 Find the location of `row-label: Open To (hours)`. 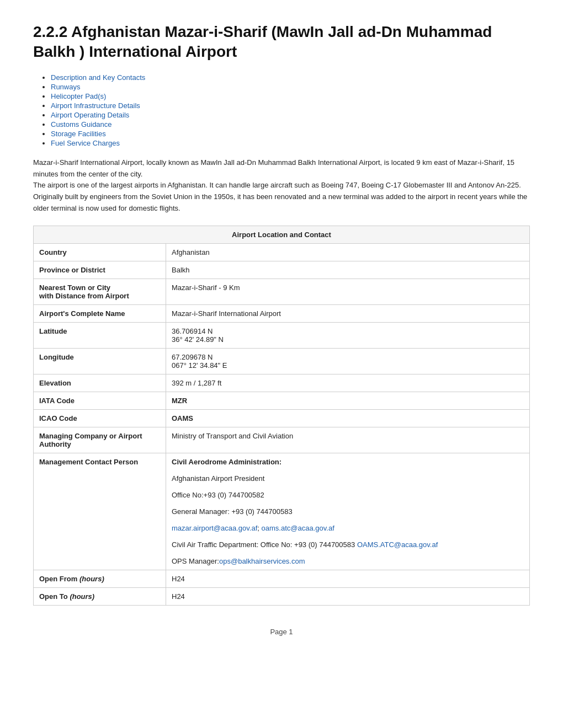

row-label: Open To (hours) is located at coordinates (100, 596).